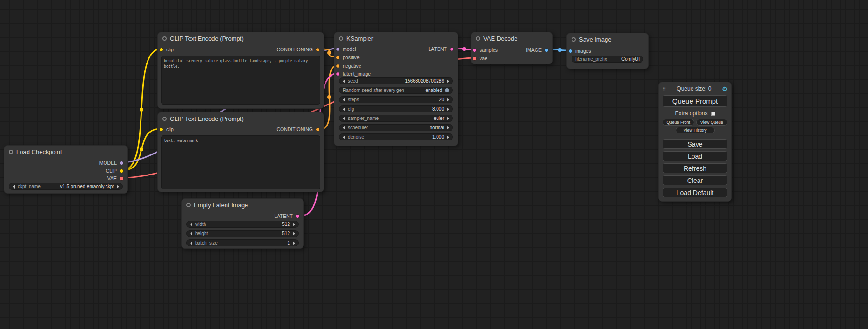 The height and width of the screenshot is (329, 868). What do you see at coordinates (66, 169) in the screenshot?
I see `node-load-checkpoint: Load Checkpoint MODEL CLIP VAE ckpt_name…` at bounding box center [66, 169].